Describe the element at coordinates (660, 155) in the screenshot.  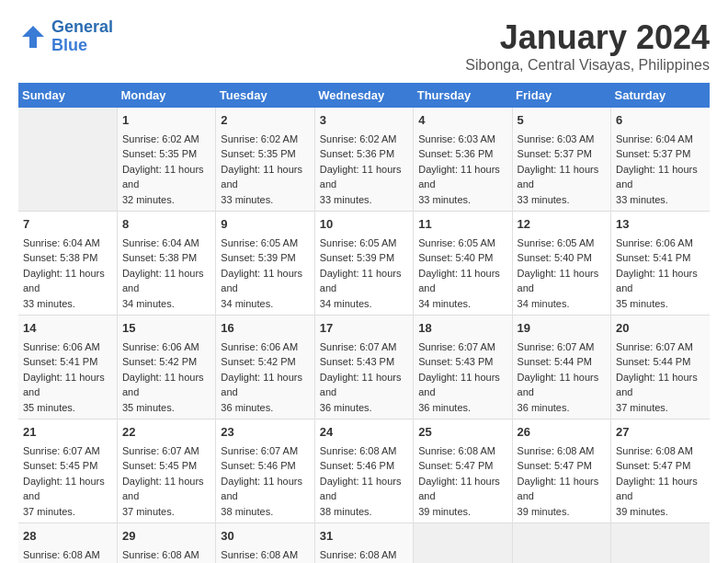
I see `sunset-text: Sunset: 5:37 PM` at that location.